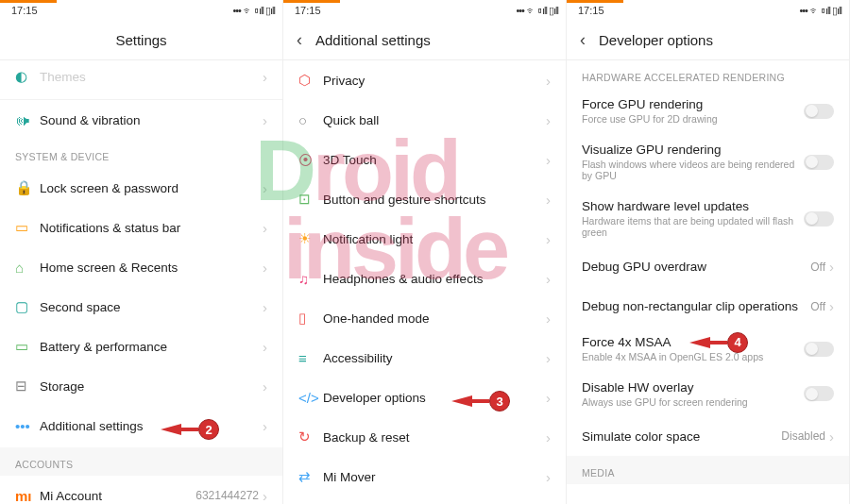 Image resolution: width=850 pixels, height=504 pixels. What do you see at coordinates (708, 349) in the screenshot?
I see `row-force-msaa: Force 4x MSAA Enable 4x MSAA in OpenGL E…` at bounding box center [708, 349].